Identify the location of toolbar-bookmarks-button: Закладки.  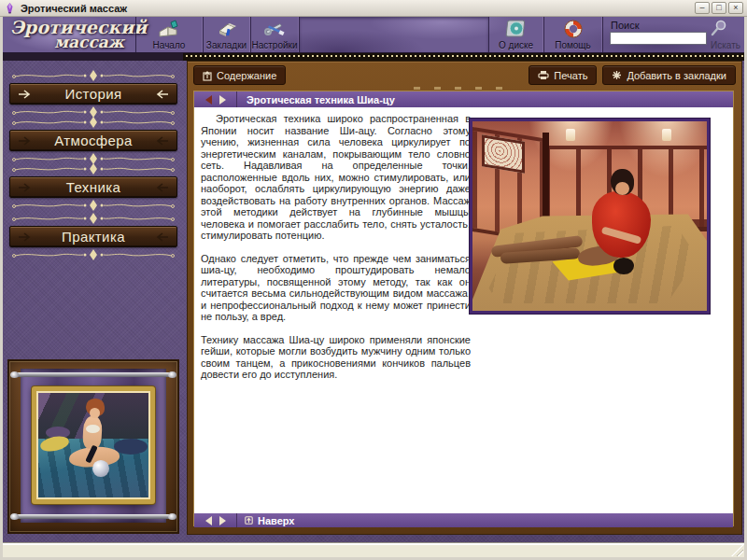
(226, 35).